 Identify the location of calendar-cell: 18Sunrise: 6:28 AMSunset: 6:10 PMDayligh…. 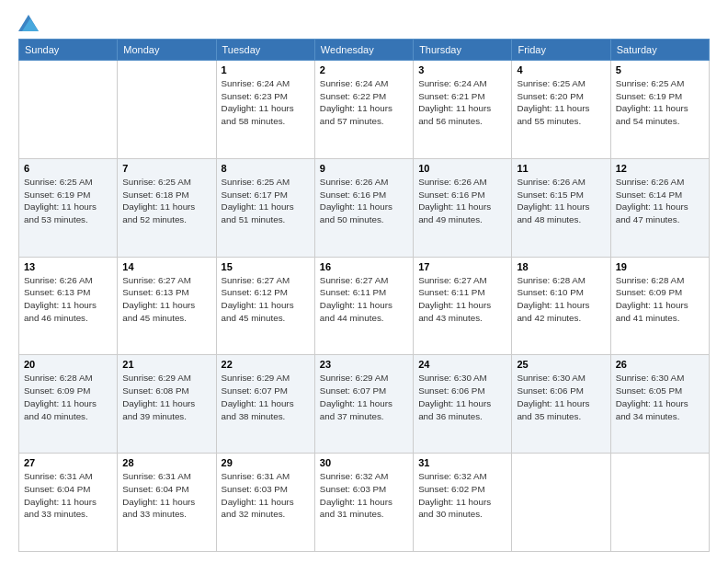
(561, 305).